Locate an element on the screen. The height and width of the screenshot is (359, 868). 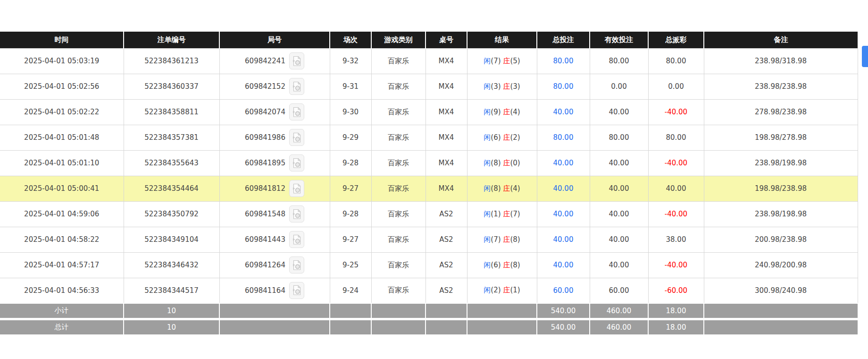
partial-button-top-right is located at coordinates (865, 57).